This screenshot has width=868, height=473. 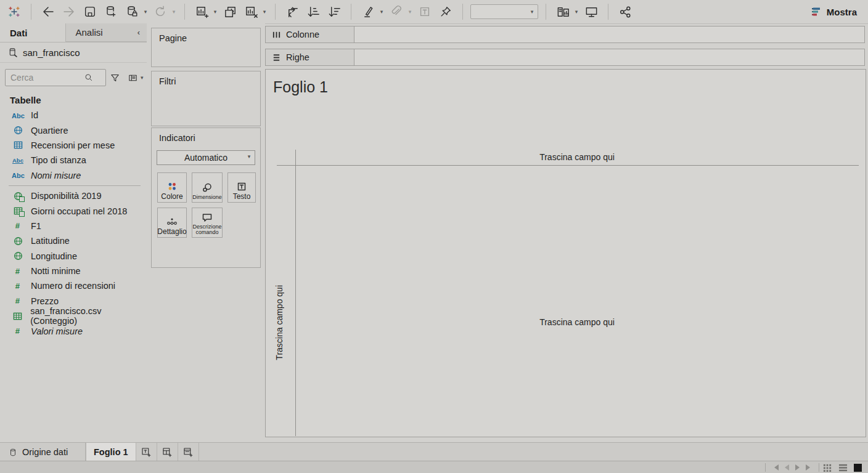 What do you see at coordinates (576, 12) in the screenshot?
I see `device-preview-caret: ▾` at bounding box center [576, 12].